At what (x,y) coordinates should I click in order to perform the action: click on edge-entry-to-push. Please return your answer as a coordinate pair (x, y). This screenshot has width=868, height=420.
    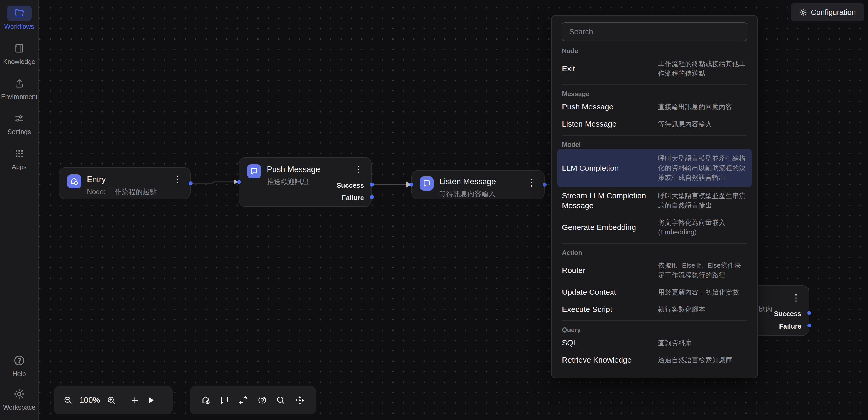
    Looking at the image, I should click on (213, 183).